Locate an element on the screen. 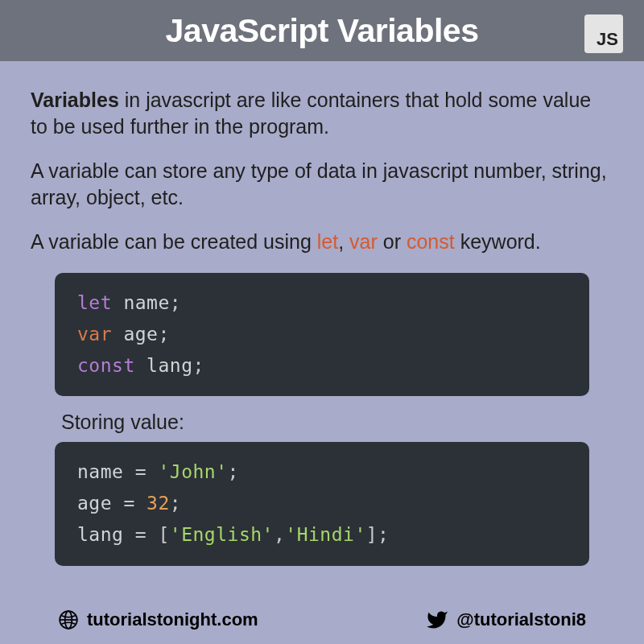 The height and width of the screenshot is (644, 644). string-john: 'John' is located at coordinates (192, 472).